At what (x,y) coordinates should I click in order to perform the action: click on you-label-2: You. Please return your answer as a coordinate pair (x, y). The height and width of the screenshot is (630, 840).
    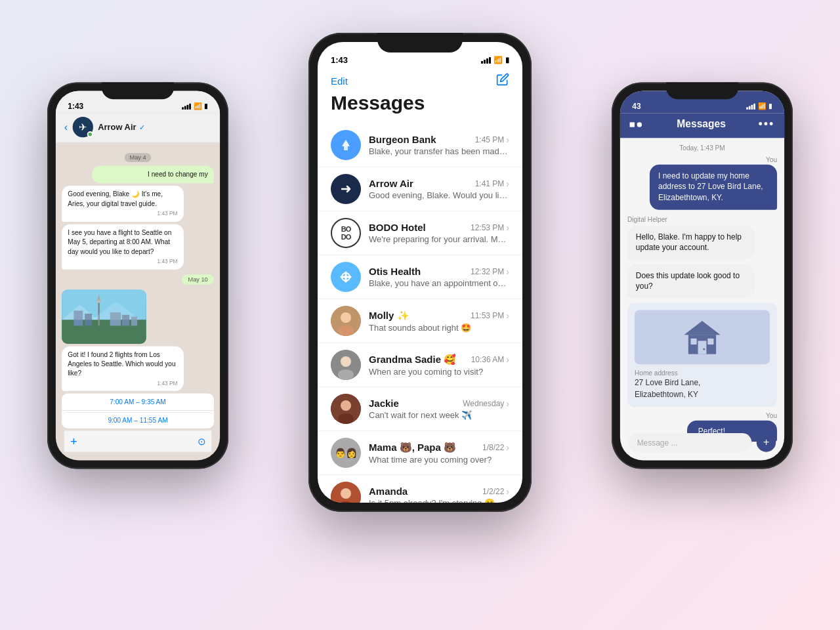
    Looking at the image, I should click on (702, 416).